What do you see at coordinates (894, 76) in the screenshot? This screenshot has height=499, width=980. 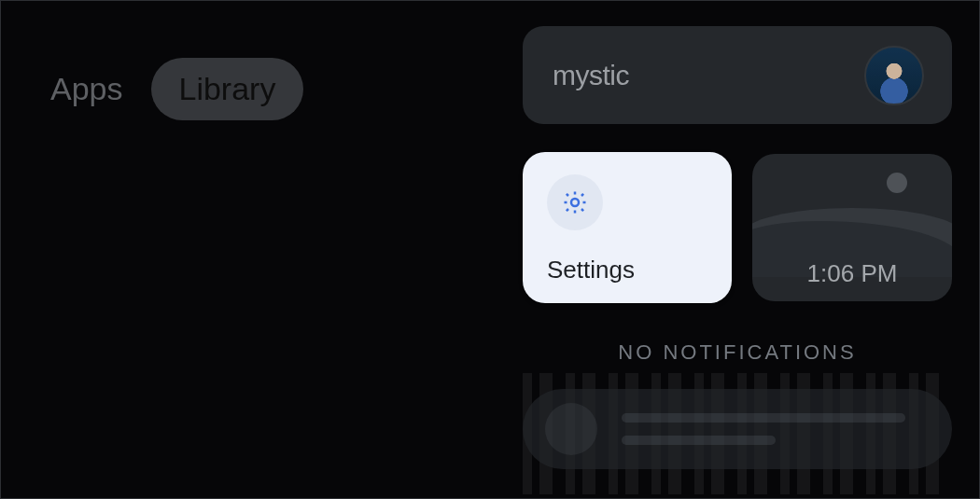 I see `avatar` at bounding box center [894, 76].